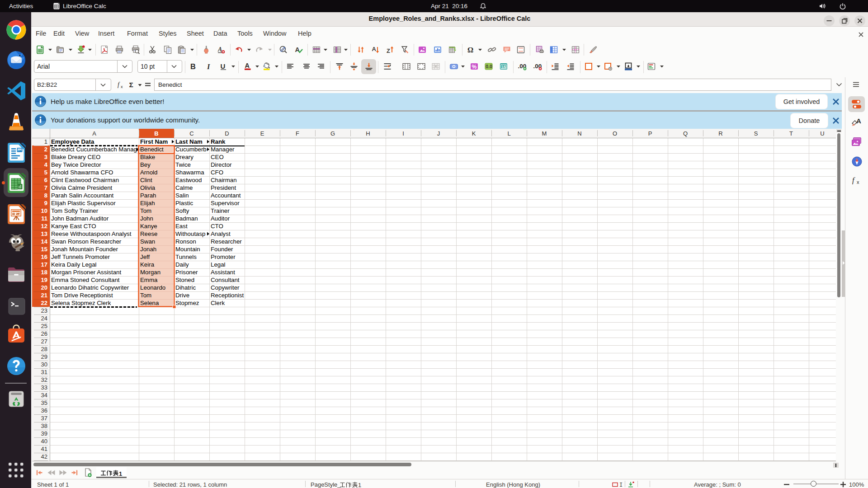 This screenshot has height=488, width=868. Describe the element at coordinates (225, 203) in the screenshot. I see `svg-text: Supervisor` at that location.